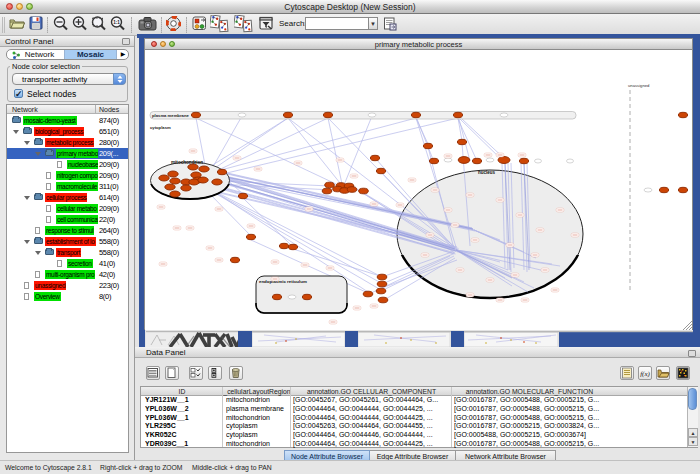 The width and height of the screenshot is (700, 474). What do you see at coordinates (160, 128) in the screenshot?
I see `svg-text: cytoplasm` at bounding box center [160, 128].